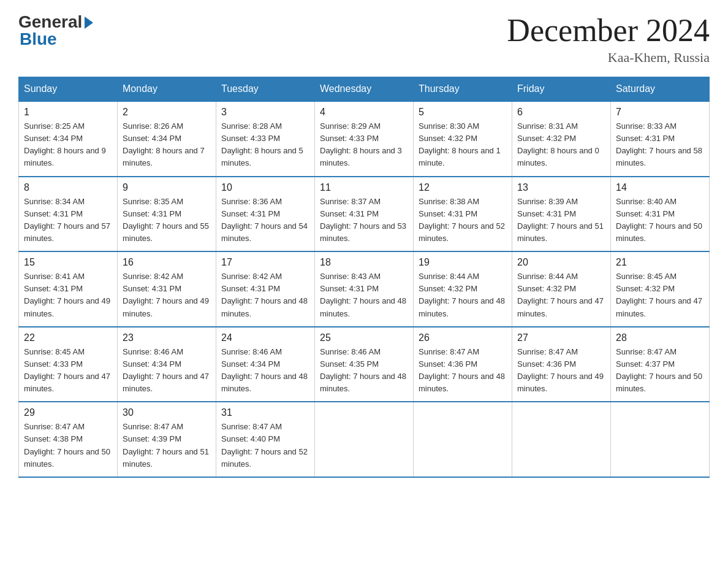 The height and width of the screenshot is (563, 728). What do you see at coordinates (561, 338) in the screenshot?
I see `day-number: 27` at bounding box center [561, 338].